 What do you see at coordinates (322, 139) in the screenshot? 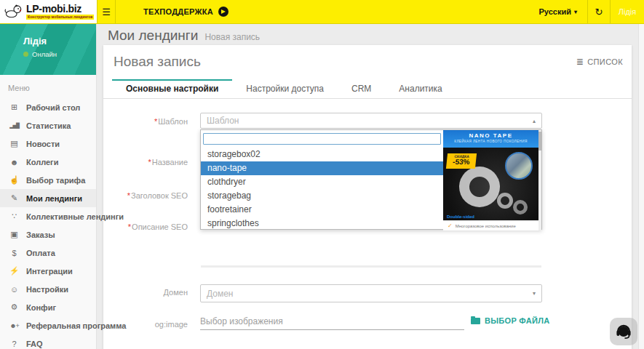
I see `dropdown-search-input` at bounding box center [322, 139].